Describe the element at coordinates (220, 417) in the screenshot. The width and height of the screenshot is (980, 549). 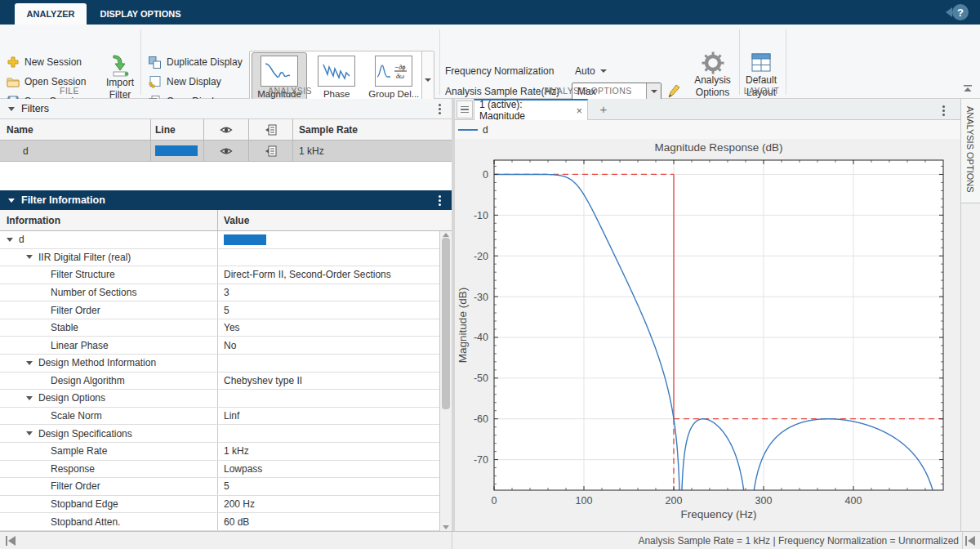
I see `info-row: Scale NormLinf` at that location.